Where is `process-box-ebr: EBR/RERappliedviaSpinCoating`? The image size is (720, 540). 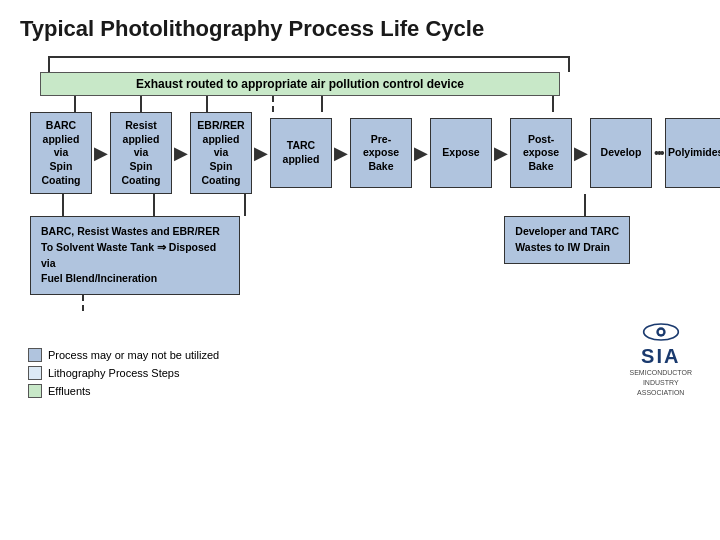 process-box-ebr: EBR/RERappliedviaSpinCoating is located at coordinates (221, 153).